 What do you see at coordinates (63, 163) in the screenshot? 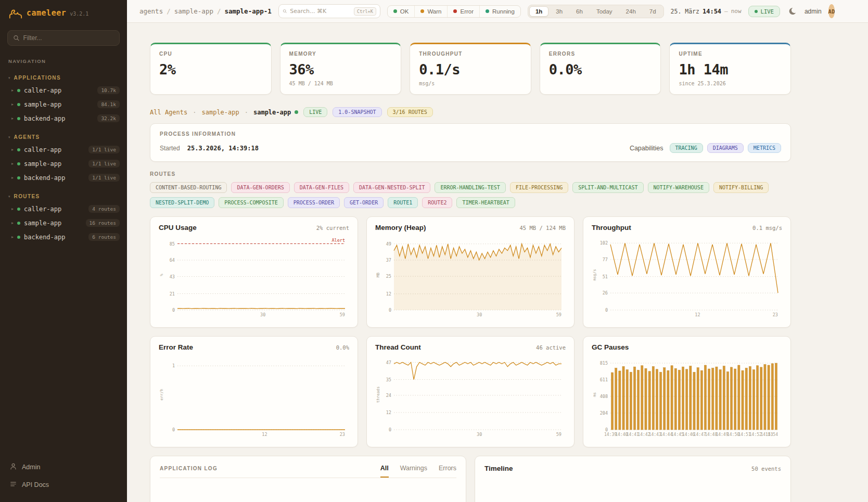
I see `sidebar-item-sample-app: ▸sample-app1/1 live` at bounding box center [63, 163].